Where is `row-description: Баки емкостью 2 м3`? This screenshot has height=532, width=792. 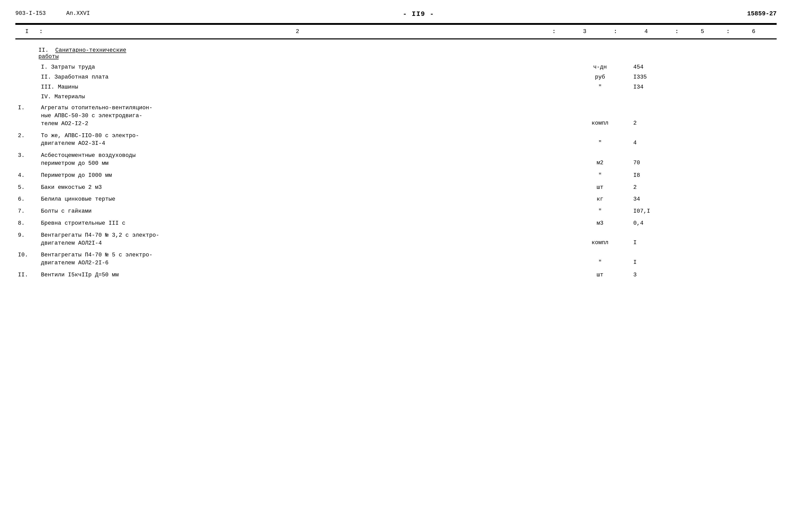 row-description: Баки емкостью 2 м3 is located at coordinates (305, 188).